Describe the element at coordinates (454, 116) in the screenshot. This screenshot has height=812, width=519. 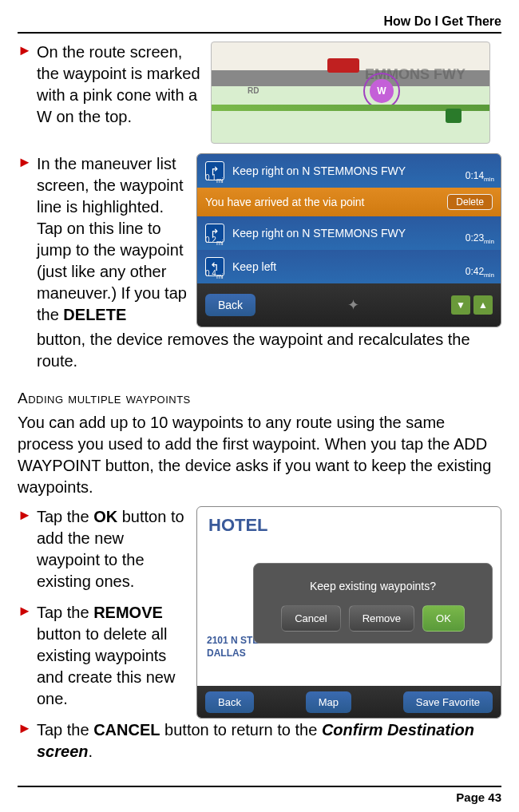
I see `highway-shield-icon` at that location.